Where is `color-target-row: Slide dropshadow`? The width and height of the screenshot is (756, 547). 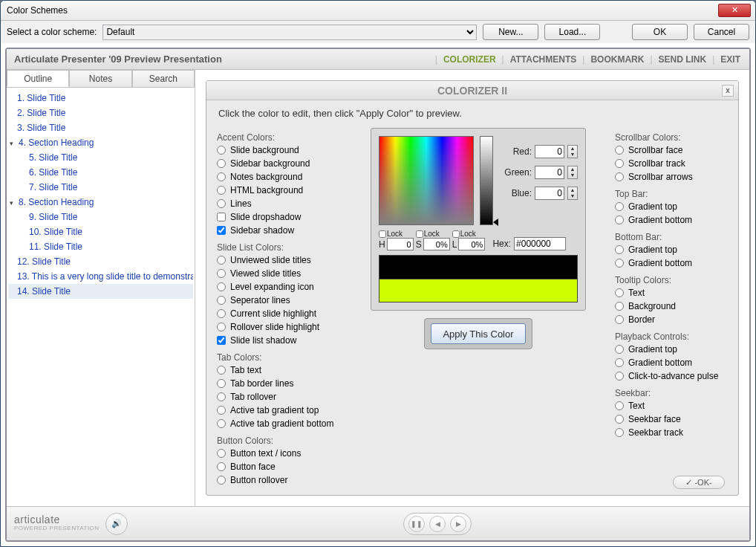 color-target-row: Slide dropshadow is located at coordinates (279, 217).